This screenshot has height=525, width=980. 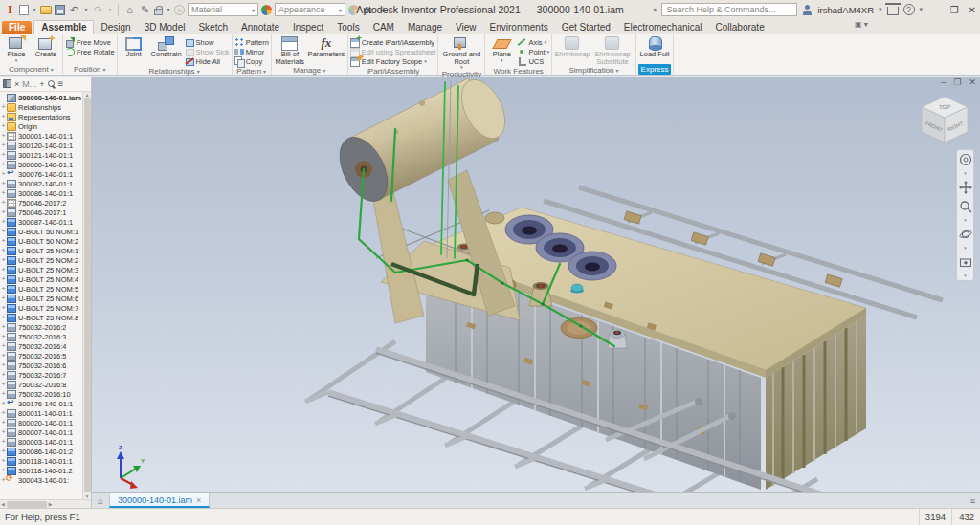 What do you see at coordinates (593, 71) in the screenshot?
I see `simplification-group-label: Simplification▾` at bounding box center [593, 71].